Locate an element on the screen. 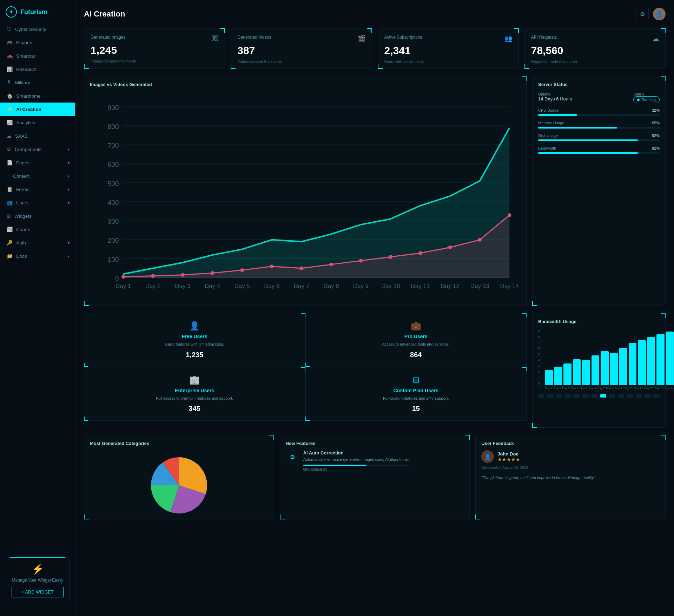 The width and height of the screenshot is (674, 616). stat-value-2: 2,341 is located at coordinates (448, 51).